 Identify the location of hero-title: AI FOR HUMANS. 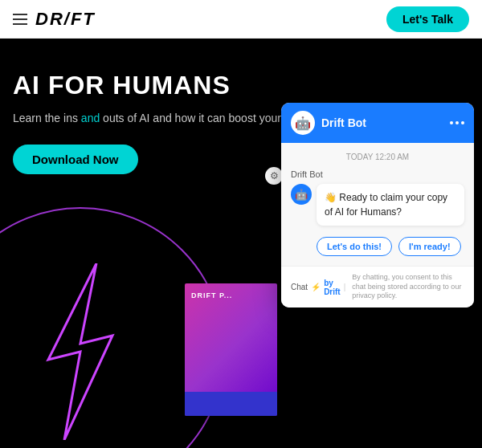
(241, 85).